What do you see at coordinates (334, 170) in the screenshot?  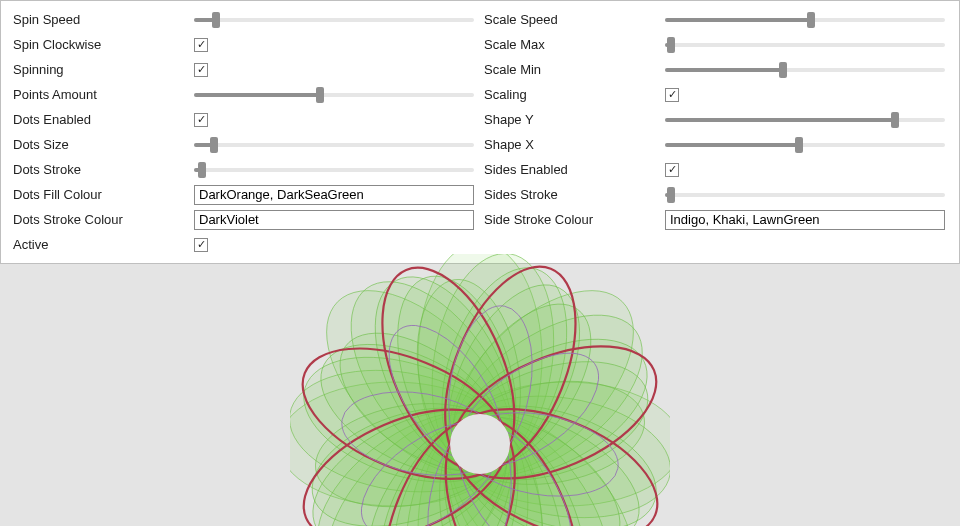 I see `dots-stroke-slider` at bounding box center [334, 170].